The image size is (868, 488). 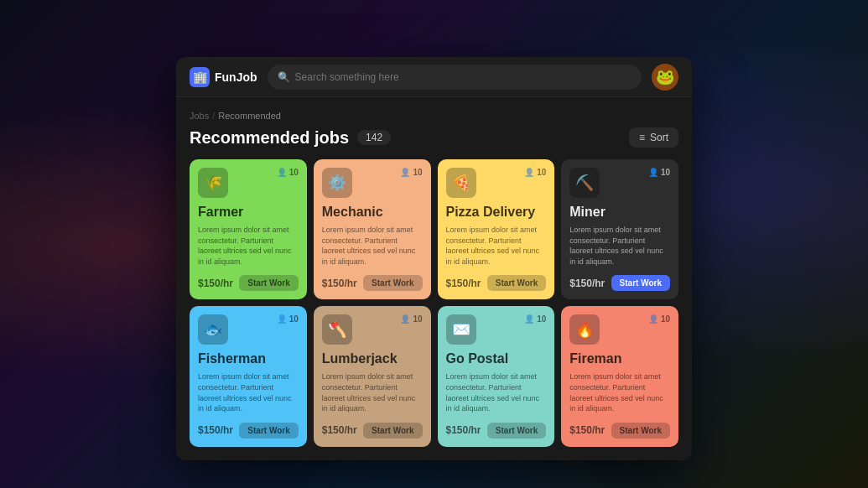 What do you see at coordinates (200, 77) in the screenshot?
I see `logo-icon: 🏢` at bounding box center [200, 77].